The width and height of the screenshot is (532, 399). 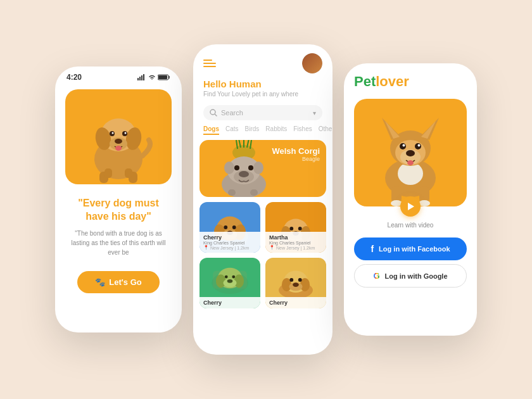 What do you see at coordinates (393, 81) in the screenshot?
I see `logo-lover-text: lover` at bounding box center [393, 81].